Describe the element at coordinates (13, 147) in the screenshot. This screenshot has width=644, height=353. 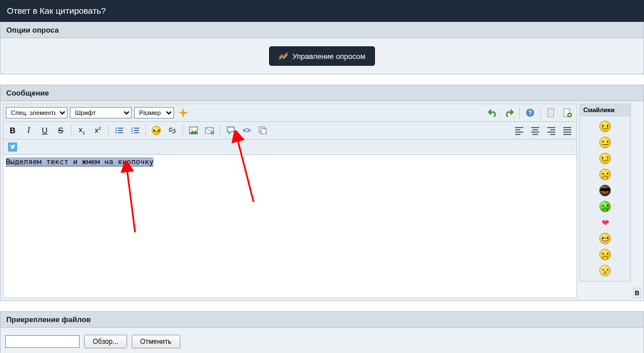
I see `twitter-button` at that location.